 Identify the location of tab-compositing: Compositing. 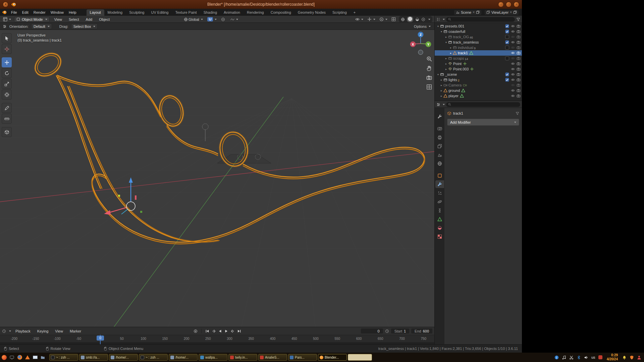
(281, 13).